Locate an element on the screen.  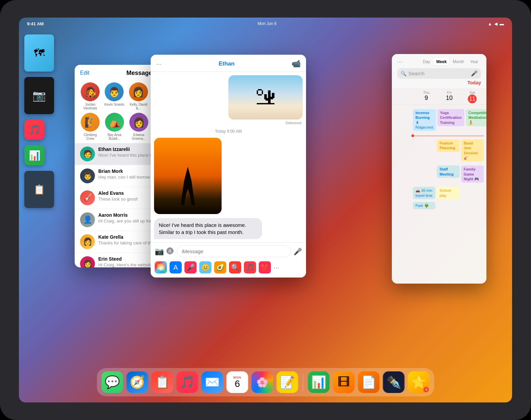
sender-brian: Brian Mork is located at coordinates (111, 171).